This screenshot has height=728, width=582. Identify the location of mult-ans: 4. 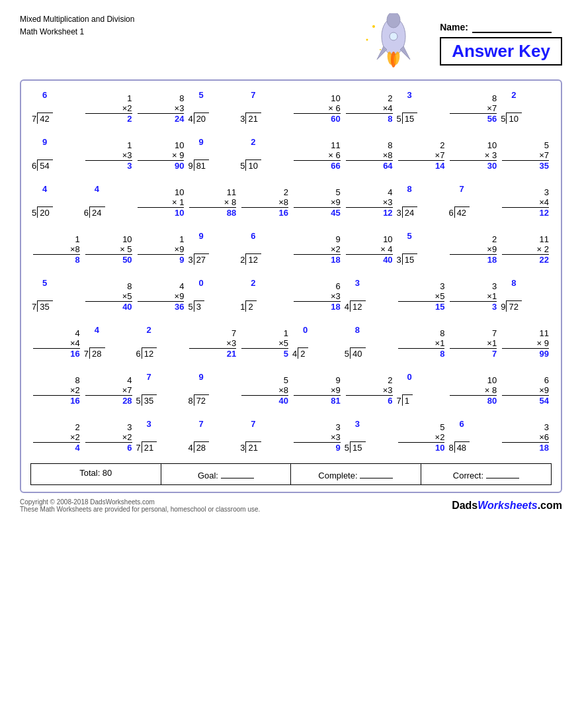
(57, 447).